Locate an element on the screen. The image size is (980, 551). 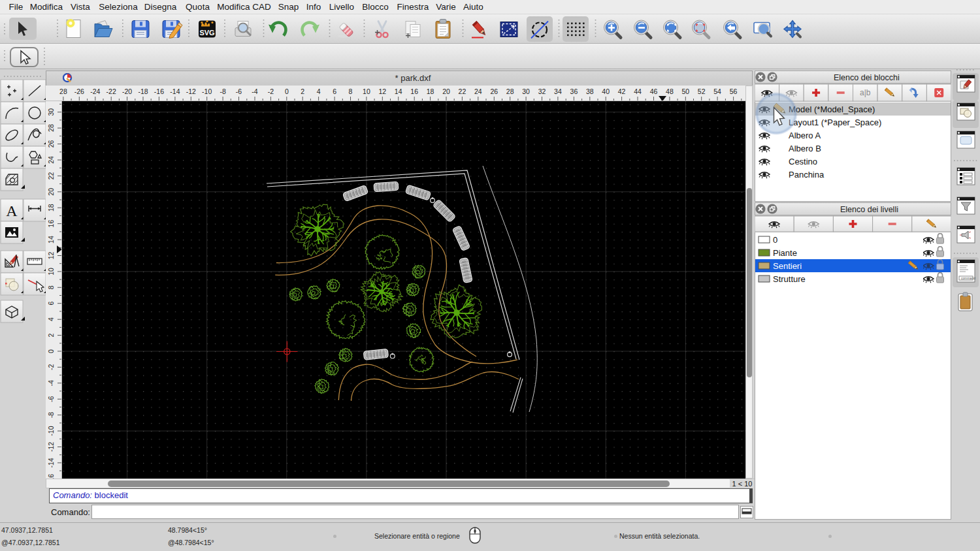
svg-text: -20 is located at coordinates (127, 91).